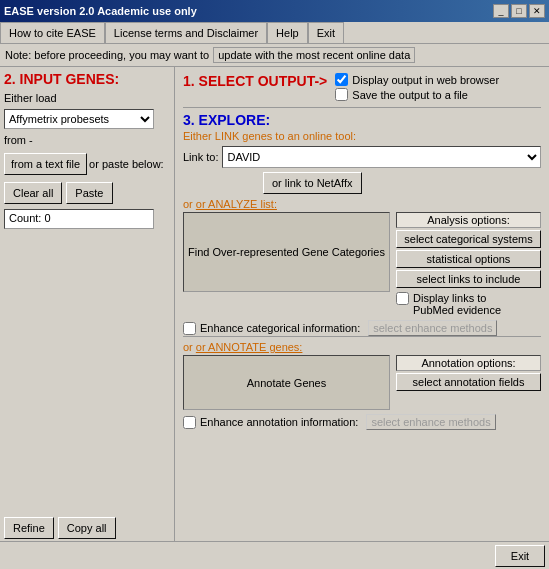 This screenshot has width=549, height=569. What do you see at coordinates (342, 94) in the screenshot?
I see `save-file-checkbox` at bounding box center [342, 94].